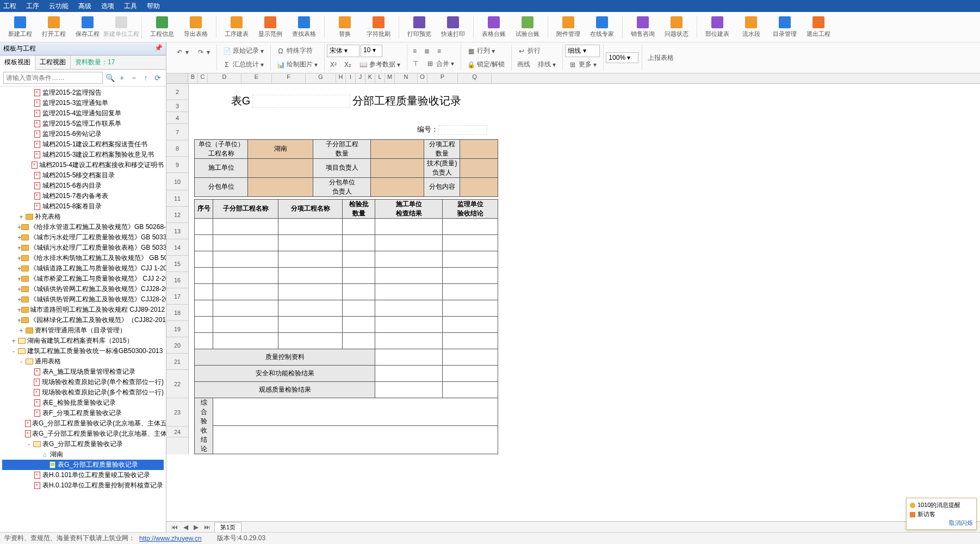  What do you see at coordinates (225, 78) in the screenshot?
I see `col-header: D` at bounding box center [225, 78].